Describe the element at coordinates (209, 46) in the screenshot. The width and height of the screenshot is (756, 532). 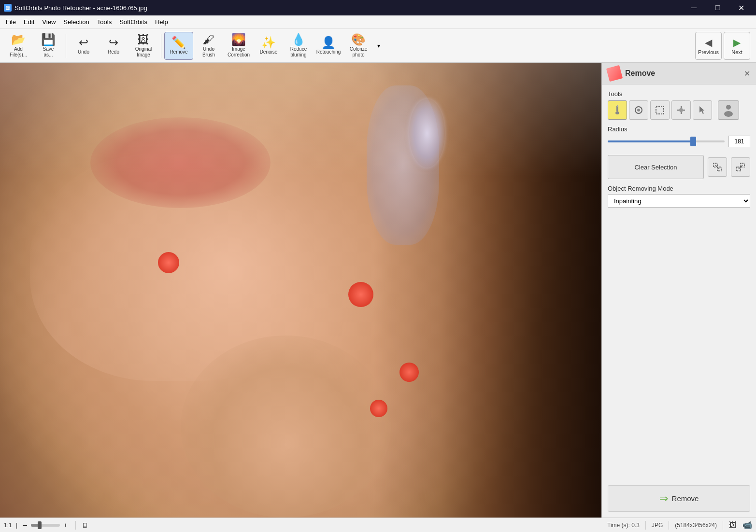
I see `undo-brush-button: 🖌 UndoBrush` at that location.